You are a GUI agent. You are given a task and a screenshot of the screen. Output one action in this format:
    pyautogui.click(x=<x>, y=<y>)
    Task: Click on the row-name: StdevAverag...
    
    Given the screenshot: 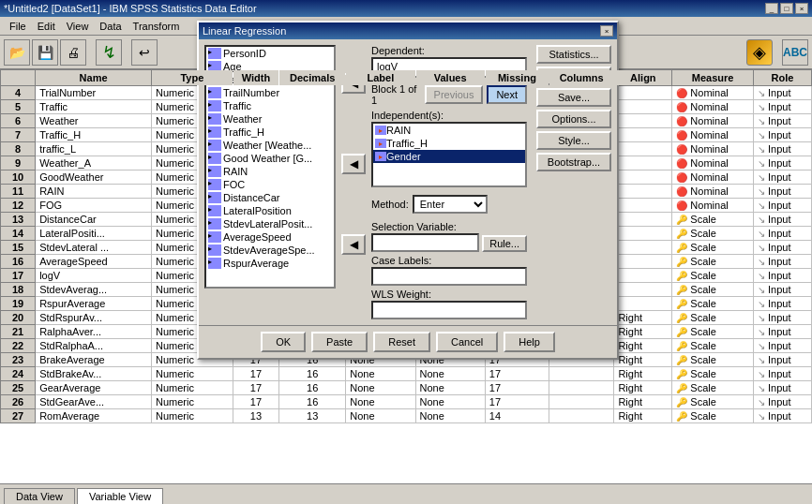 What is the action you would take?
    pyautogui.click(x=94, y=290)
    